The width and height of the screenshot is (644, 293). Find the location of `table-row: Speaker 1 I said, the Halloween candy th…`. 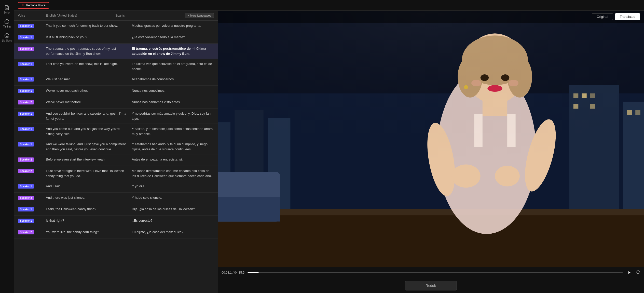

table-row: Speaker 1 I said, the Halloween candy th… is located at coordinates (116, 210).